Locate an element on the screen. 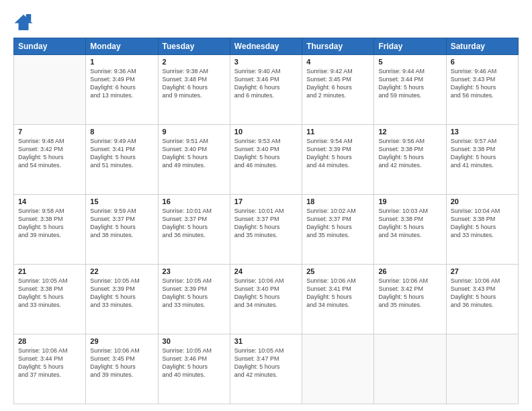 The width and height of the screenshot is (532, 411). calendar-cell: 30Sunrise: 10:05 AM Sunset: 3:46 PM Dayl… is located at coordinates (193, 369).